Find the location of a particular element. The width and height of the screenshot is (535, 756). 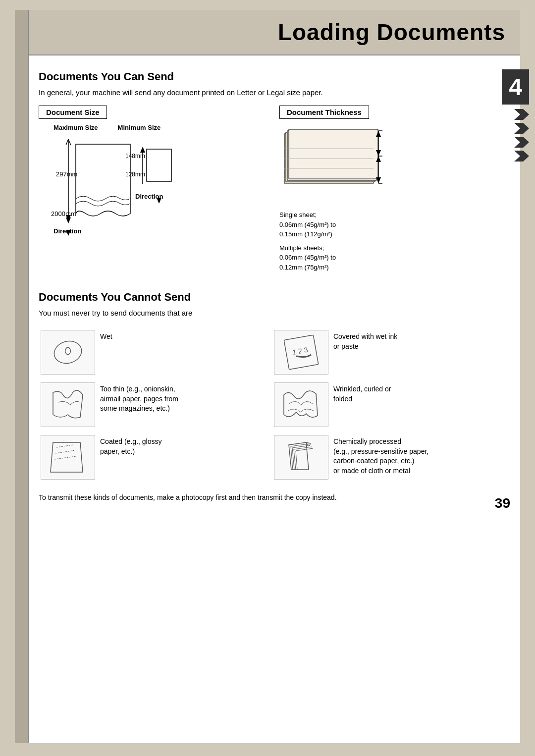

thickness-info: Single sheet; 0.06mm (45g/m²) to 0.15mm … is located at coordinates (392, 241).